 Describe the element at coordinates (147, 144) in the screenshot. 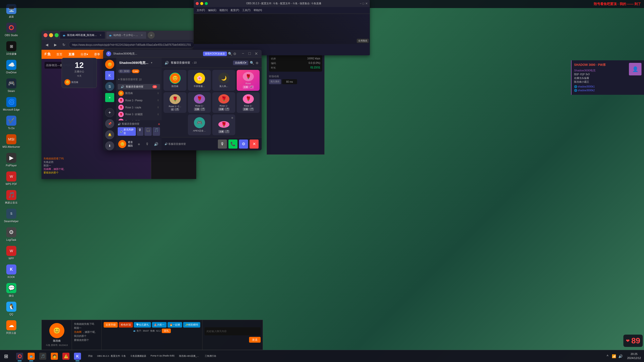

I see `kook-mic-btn: 🎙` at that location.